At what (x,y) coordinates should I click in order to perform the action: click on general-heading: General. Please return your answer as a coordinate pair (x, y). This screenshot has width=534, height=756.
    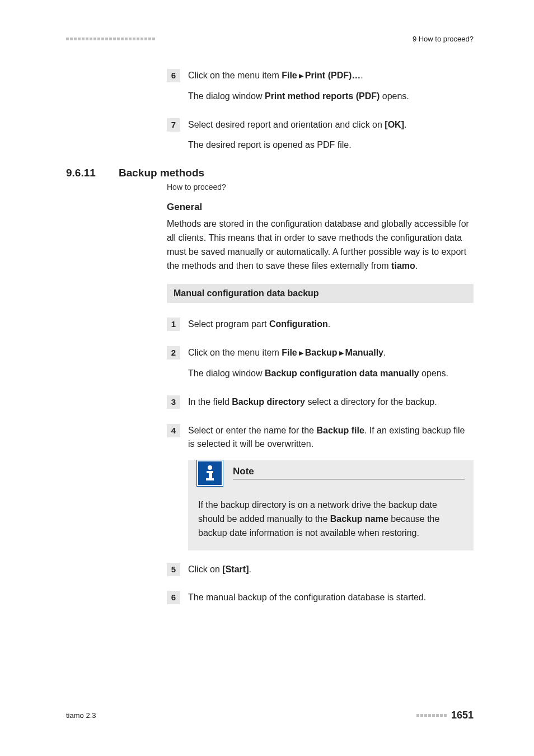
    Looking at the image, I should click on (320, 207).